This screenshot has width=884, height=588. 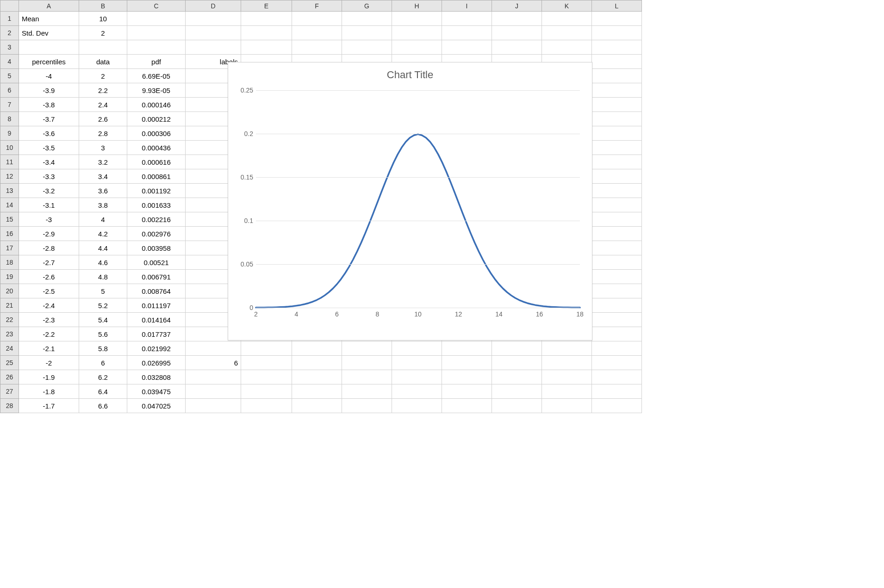 I want to click on cell-K25, so click(x=567, y=363).